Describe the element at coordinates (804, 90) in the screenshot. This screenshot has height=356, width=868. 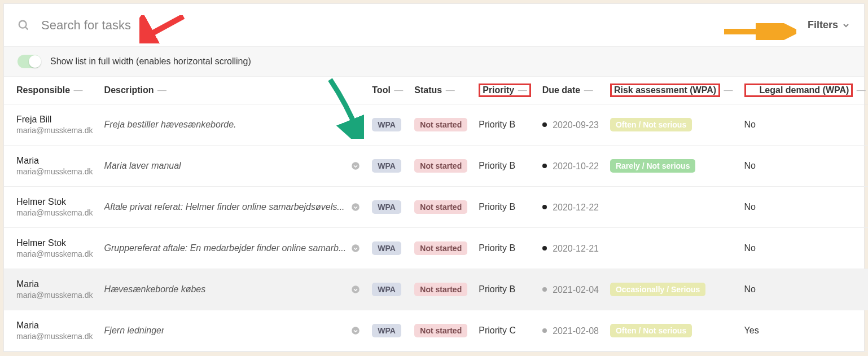
I see `col-legal: Legal demand (WPA) —` at that location.